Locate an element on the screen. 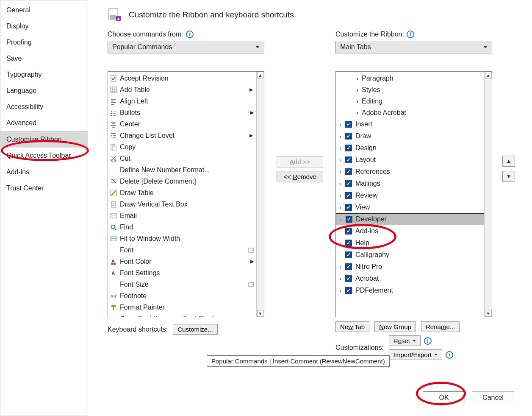 Image resolution: width=532 pixels, height=416 pixels. tree-tab-item: ›✓Help is located at coordinates (410, 243).